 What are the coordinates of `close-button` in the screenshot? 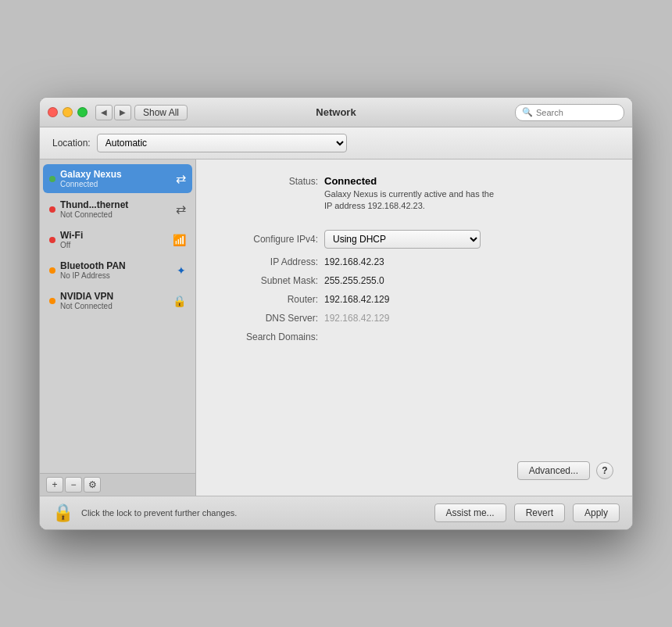 It's located at (53, 113).